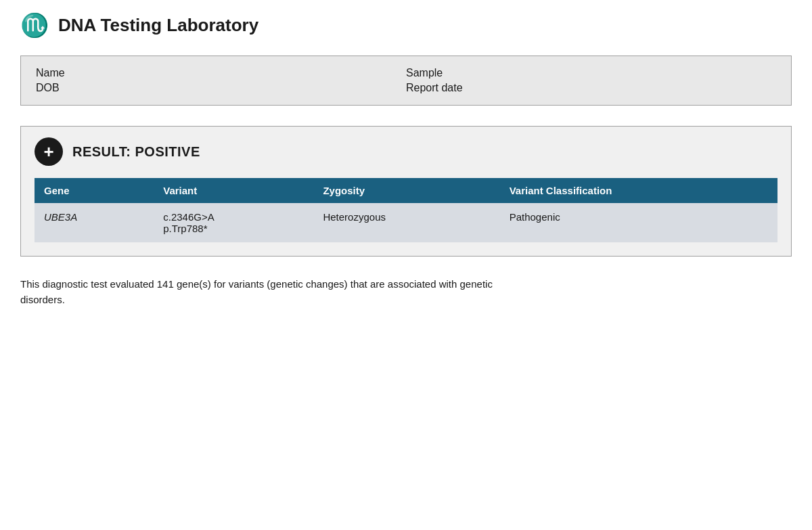 The image size is (812, 530). What do you see at coordinates (406, 81) in the screenshot?
I see `patient-info-box: Name DOB Sample Report date` at bounding box center [406, 81].